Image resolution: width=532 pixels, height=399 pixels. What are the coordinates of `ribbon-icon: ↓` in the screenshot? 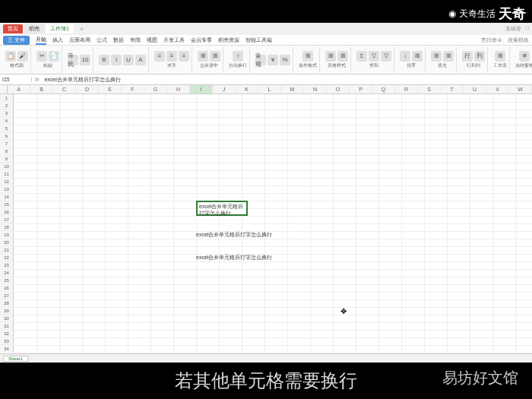 It's located at (405, 56).